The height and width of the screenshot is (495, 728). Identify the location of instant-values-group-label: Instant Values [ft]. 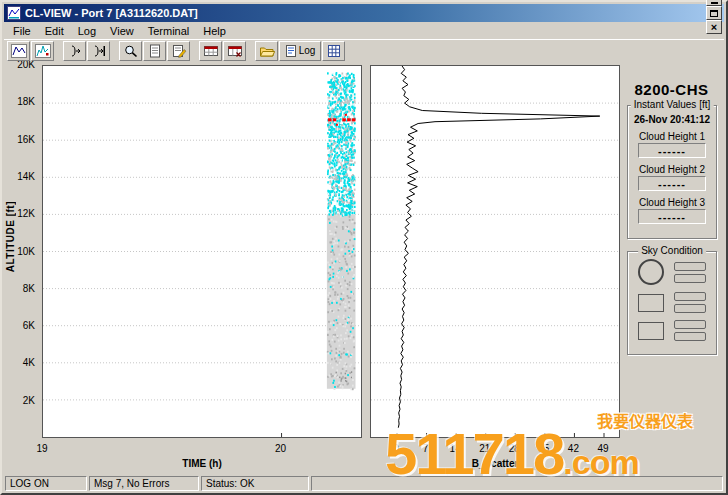
(672, 104).